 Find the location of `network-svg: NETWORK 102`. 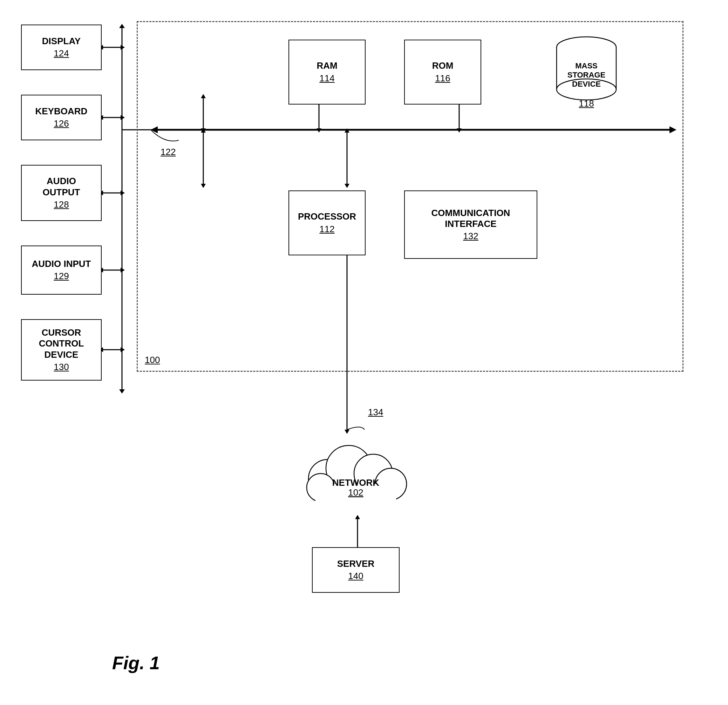

network-svg: NETWORK 102 is located at coordinates (356, 473).